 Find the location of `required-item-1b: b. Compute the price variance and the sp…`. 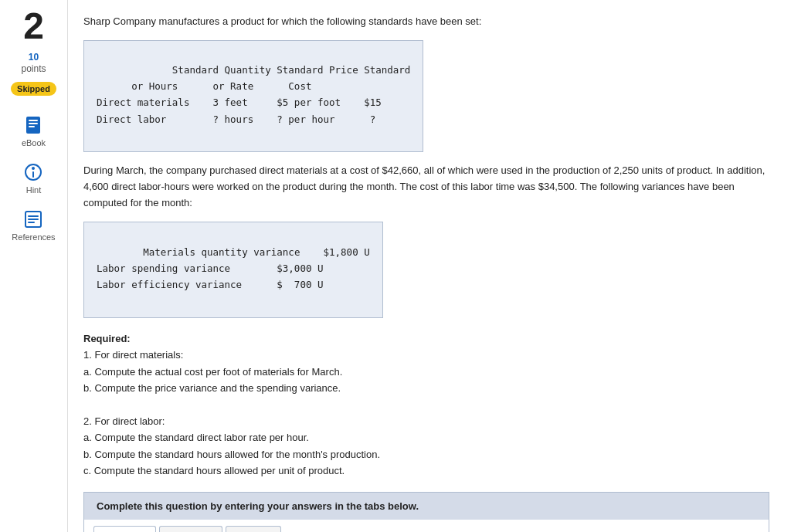

required-item-1b: b. Compute the price variance and the sp… is located at coordinates (212, 388).